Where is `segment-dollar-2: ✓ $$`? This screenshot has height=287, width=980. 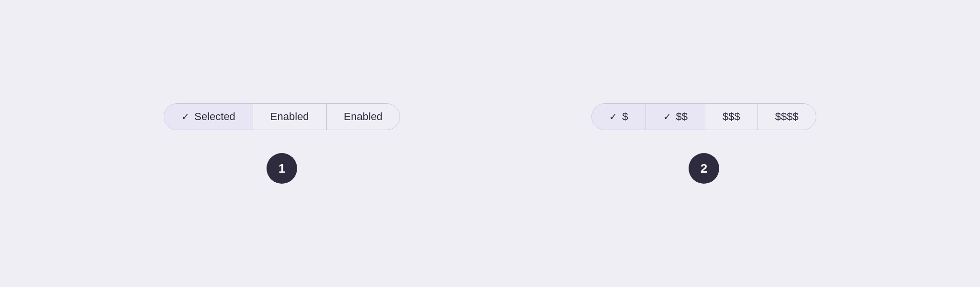
segment-dollar-2: ✓ $$ is located at coordinates (676, 117).